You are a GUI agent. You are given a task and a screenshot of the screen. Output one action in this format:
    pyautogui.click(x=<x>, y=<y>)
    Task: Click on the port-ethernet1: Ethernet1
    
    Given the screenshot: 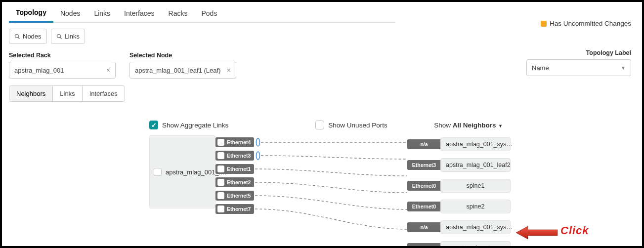 What is the action you would take?
    pyautogui.click(x=235, y=169)
    